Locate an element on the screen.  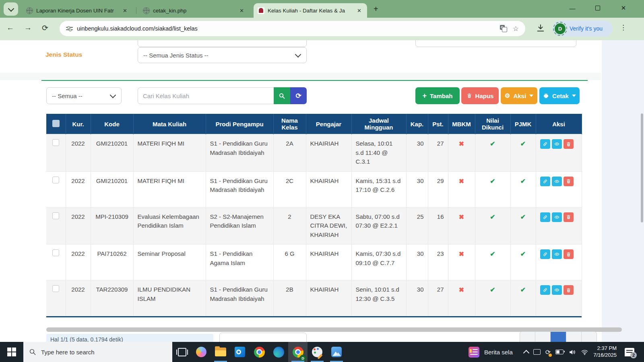
task-view-button is located at coordinates (182, 352).